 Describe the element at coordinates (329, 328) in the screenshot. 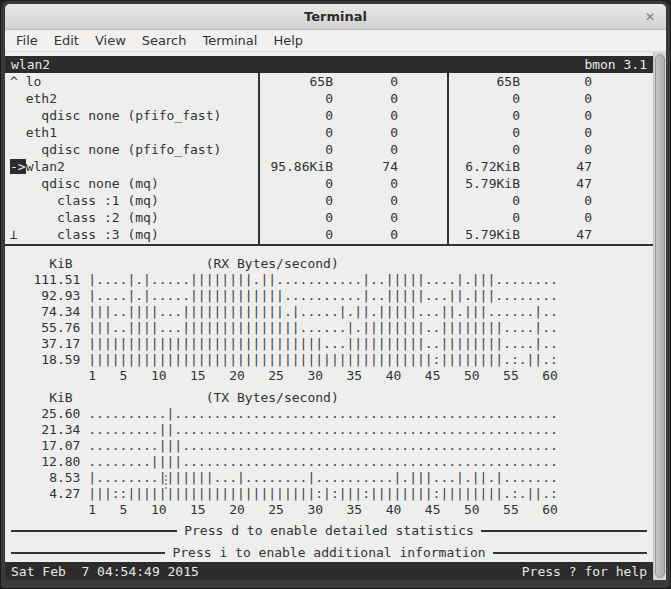

I see `graph-row: 55.76 |||..||||...|||||||||||||||......|…` at that location.